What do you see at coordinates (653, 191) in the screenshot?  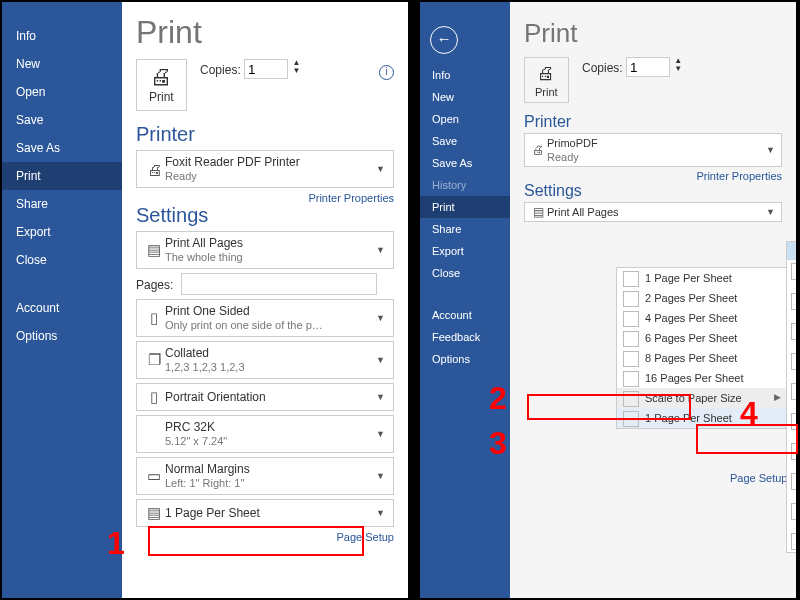 I see `settings-heading: Settings` at bounding box center [653, 191].